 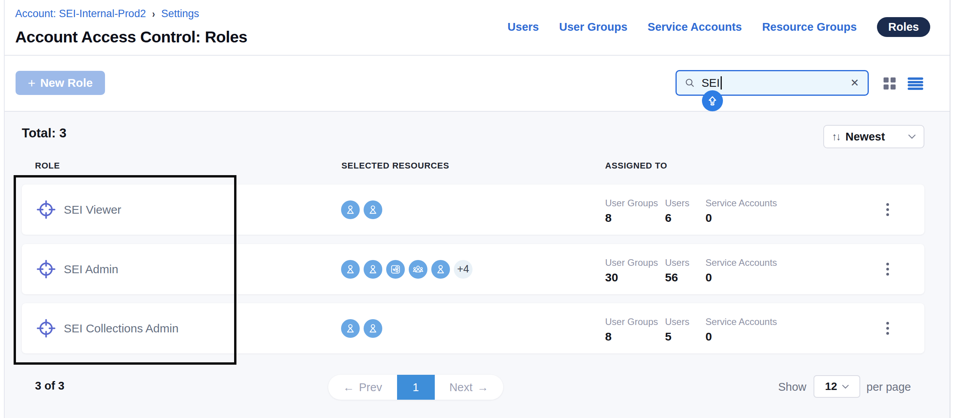 I want to click on prev-page-button: ← Prev, so click(x=362, y=387).